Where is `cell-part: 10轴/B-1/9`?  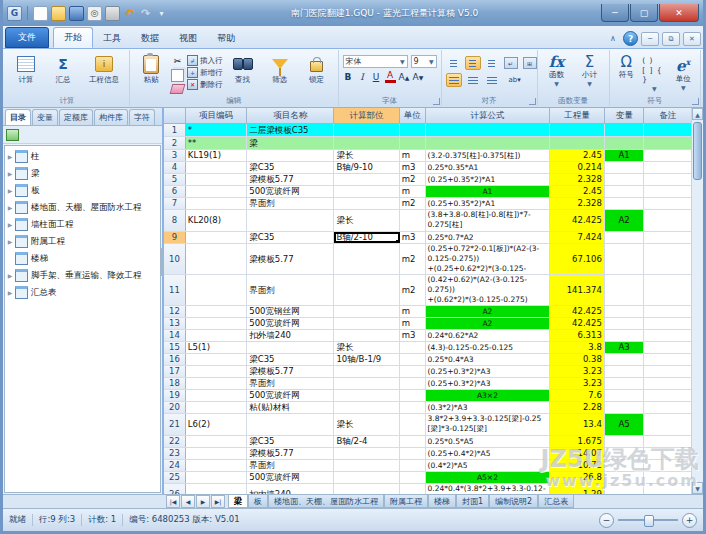 cell-part: 10轴/B-1/9 is located at coordinates (366, 360).